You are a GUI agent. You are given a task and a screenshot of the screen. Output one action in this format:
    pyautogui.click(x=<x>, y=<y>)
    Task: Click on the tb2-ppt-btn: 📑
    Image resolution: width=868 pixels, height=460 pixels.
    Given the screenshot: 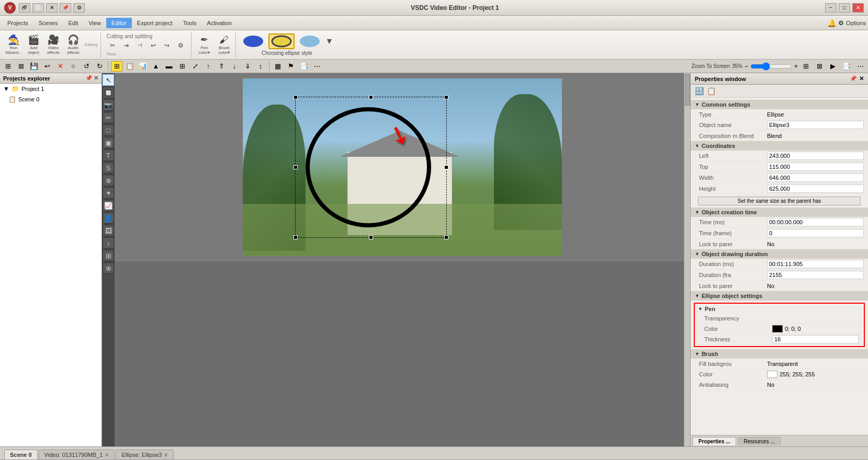 What is the action you would take?
    pyautogui.click(x=304, y=66)
    